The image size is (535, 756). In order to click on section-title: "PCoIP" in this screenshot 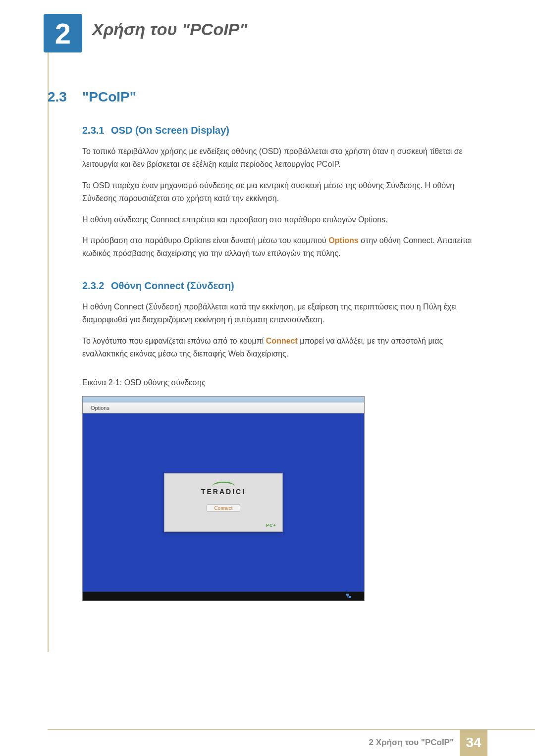, I will do `click(109, 97)`.